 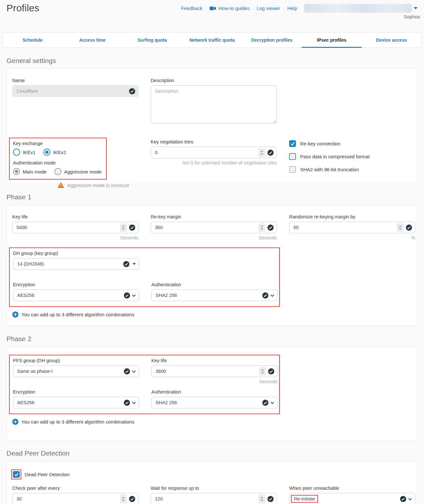 I want to click on phase1-encryption-label: Encryption, so click(x=76, y=285).